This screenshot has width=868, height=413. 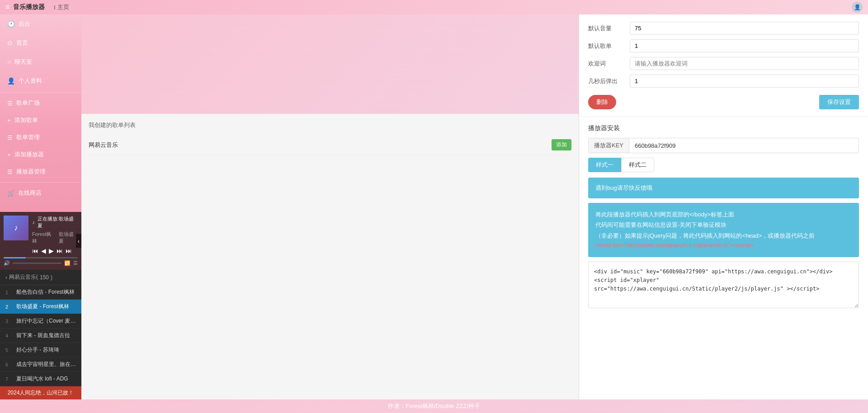 I want to click on playlist-item: 1船色告白信 - Forest枫林, so click(x=41, y=292).